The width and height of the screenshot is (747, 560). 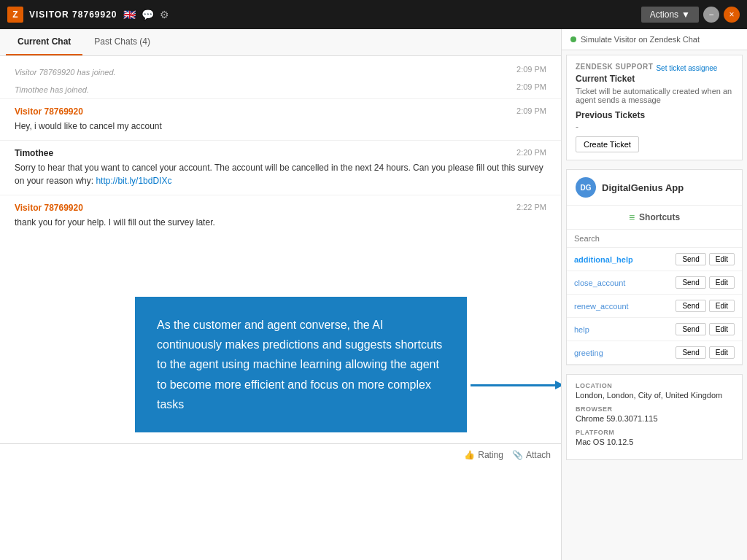 What do you see at coordinates (66, 72) in the screenshot?
I see `system-message-1: Visitor 78769920 has joined.` at bounding box center [66, 72].